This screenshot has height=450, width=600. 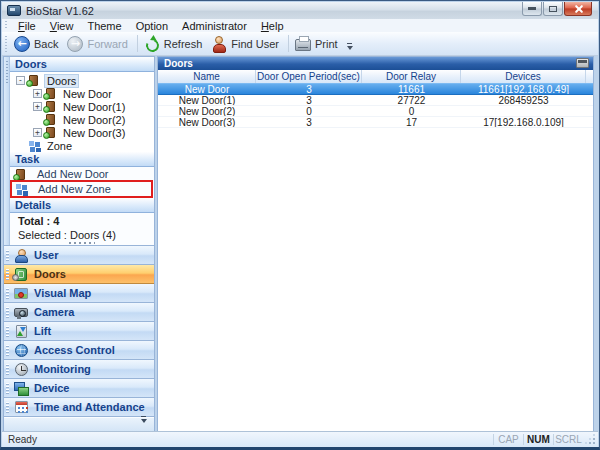 What do you see at coordinates (27, 26) in the screenshot?
I see `menu-item-file: File` at bounding box center [27, 26].